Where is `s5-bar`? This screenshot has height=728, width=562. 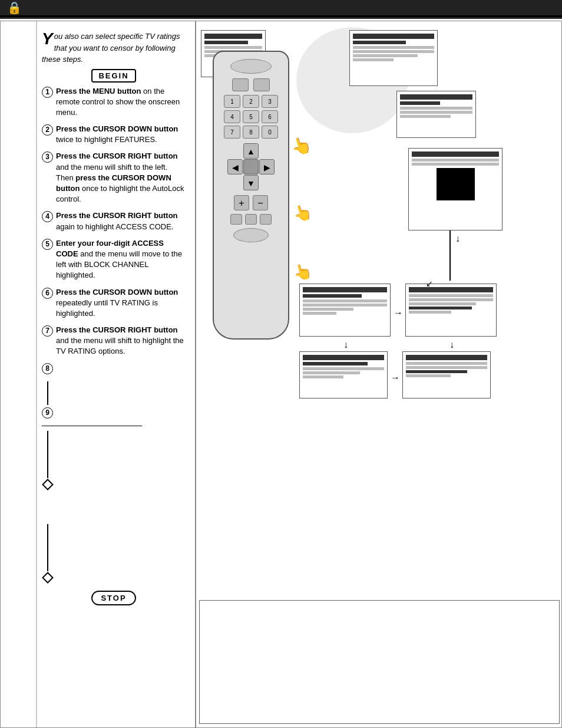
s5-bar is located at coordinates (345, 290).